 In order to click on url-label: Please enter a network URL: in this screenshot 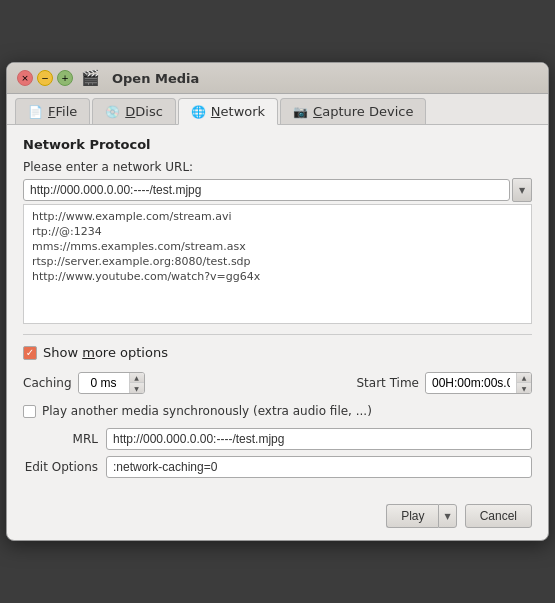, I will do `click(278, 167)`.